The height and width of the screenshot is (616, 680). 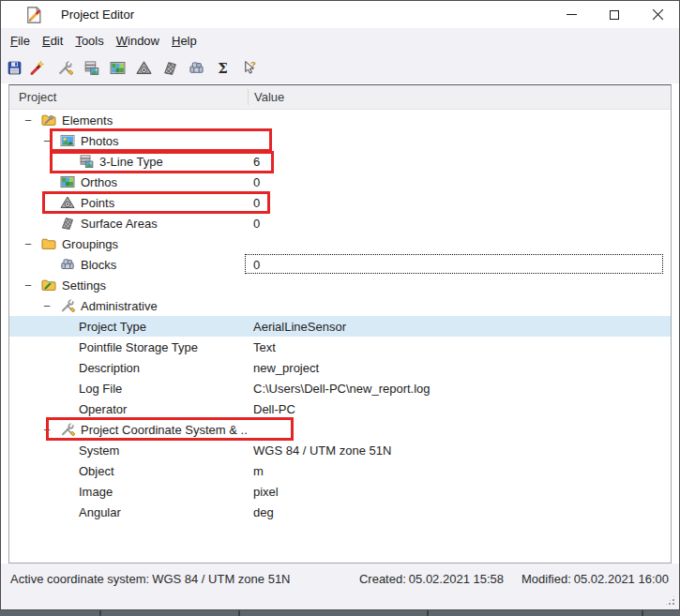 What do you see at coordinates (98, 203) in the screenshot?
I see `row-label: Points` at bounding box center [98, 203].